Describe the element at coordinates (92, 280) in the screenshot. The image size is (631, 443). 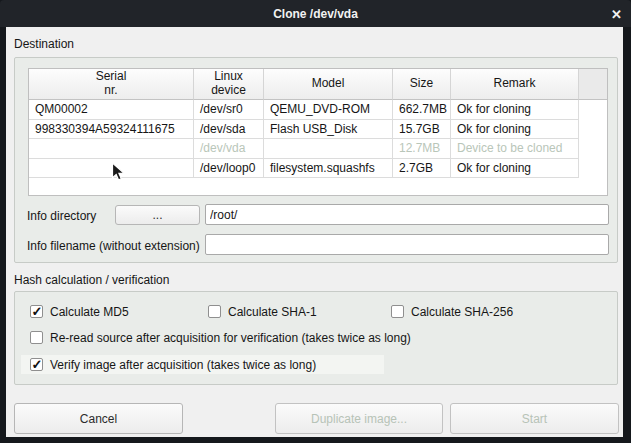
I see `hash-section-label: Hash calculation / verification` at that location.